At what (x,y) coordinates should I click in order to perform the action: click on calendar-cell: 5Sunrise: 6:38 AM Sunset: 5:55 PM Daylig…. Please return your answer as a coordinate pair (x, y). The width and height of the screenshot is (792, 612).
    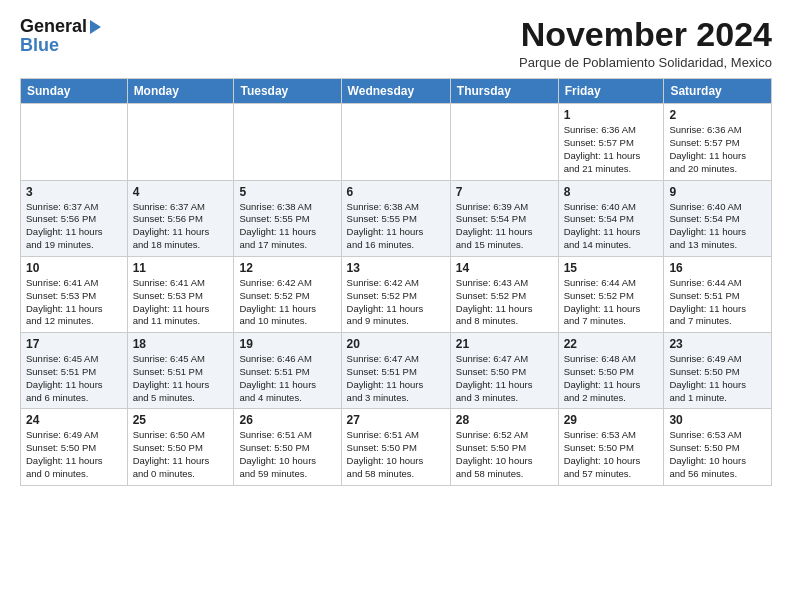
    Looking at the image, I should click on (288, 218).